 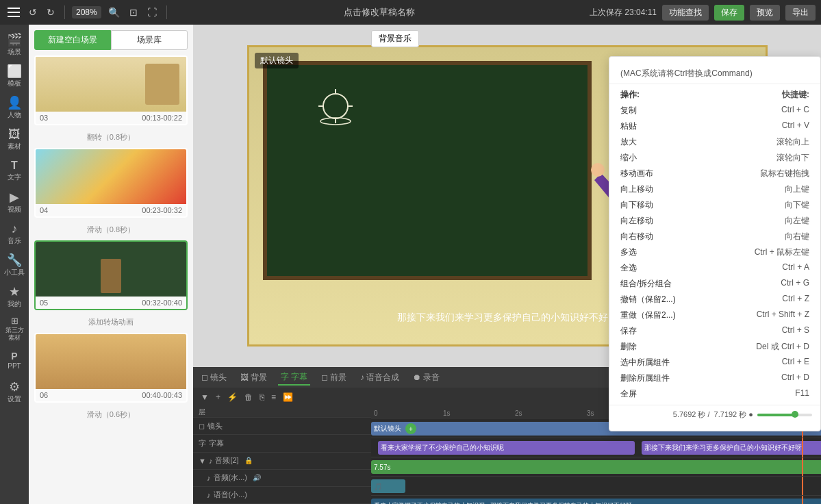 What do you see at coordinates (14, 77) in the screenshot?
I see `sidebar-item-template: ⬜ 模板` at bounding box center [14, 77].